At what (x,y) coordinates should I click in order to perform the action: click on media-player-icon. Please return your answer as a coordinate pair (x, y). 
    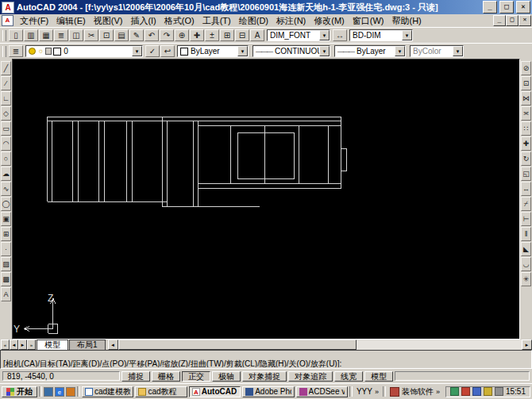
    Looking at the image, I should click on (71, 392).